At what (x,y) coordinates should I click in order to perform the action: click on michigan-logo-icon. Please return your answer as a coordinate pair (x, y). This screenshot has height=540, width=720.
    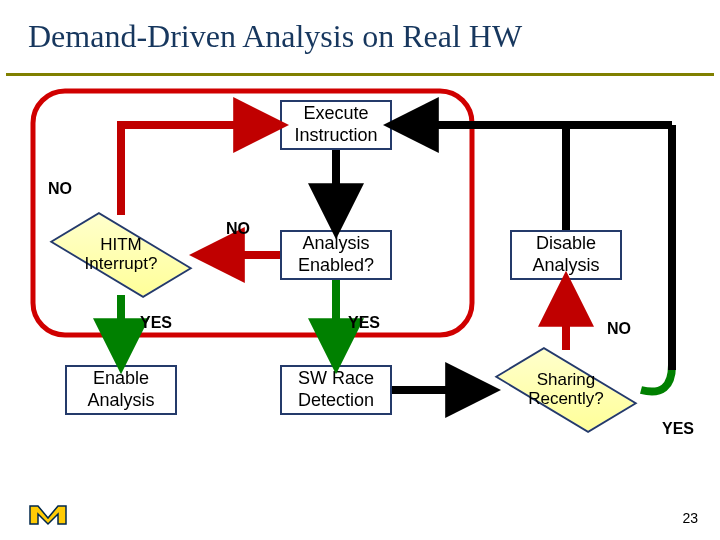
    Looking at the image, I should click on (48, 512).